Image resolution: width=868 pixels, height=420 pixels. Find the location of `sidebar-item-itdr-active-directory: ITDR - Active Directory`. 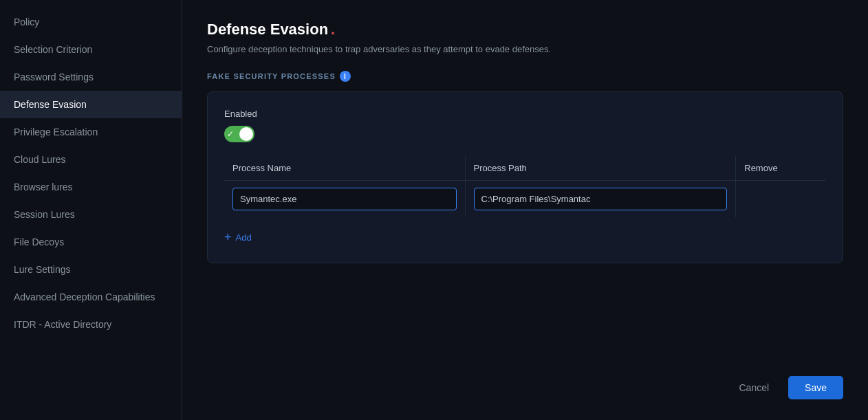

sidebar-item-itdr-active-directory: ITDR - Active Directory is located at coordinates (91, 324).